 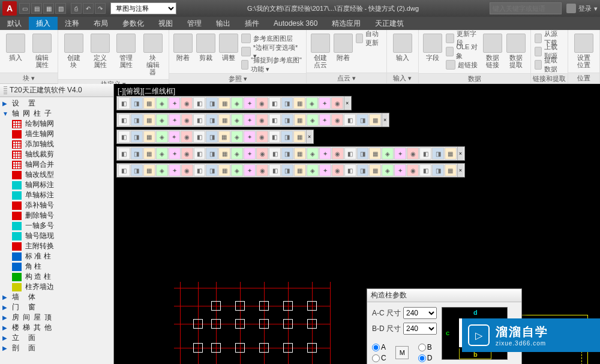 What do you see at coordinates (238, 78) in the screenshot?
I see `ribbon-panel-title: 参照 ▾` at bounding box center [238, 78].